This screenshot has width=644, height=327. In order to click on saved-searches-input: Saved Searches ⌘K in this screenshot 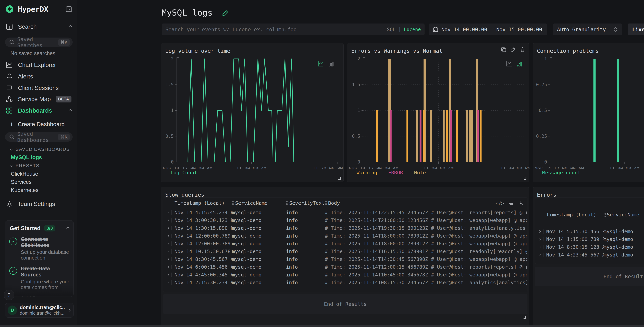, I will do `click(39, 42)`.